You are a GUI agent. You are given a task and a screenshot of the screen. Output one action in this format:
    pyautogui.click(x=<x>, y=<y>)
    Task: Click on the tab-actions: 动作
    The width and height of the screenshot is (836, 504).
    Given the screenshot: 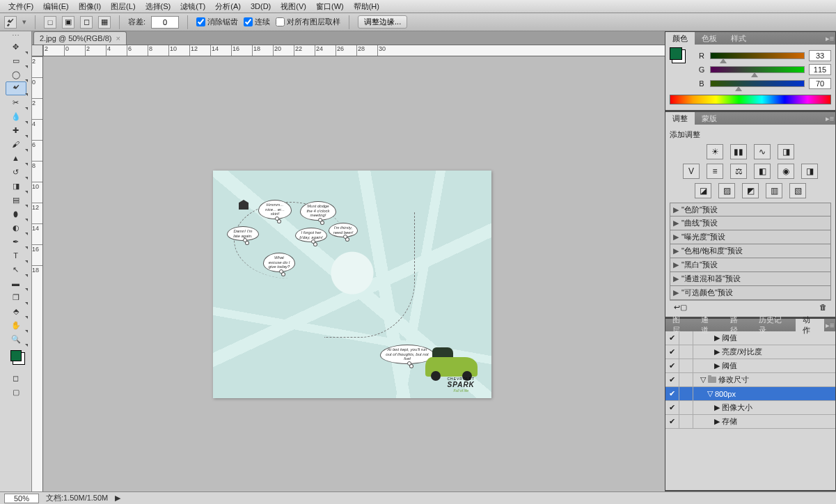 What is the action you would take?
    pyautogui.click(x=810, y=325)
    